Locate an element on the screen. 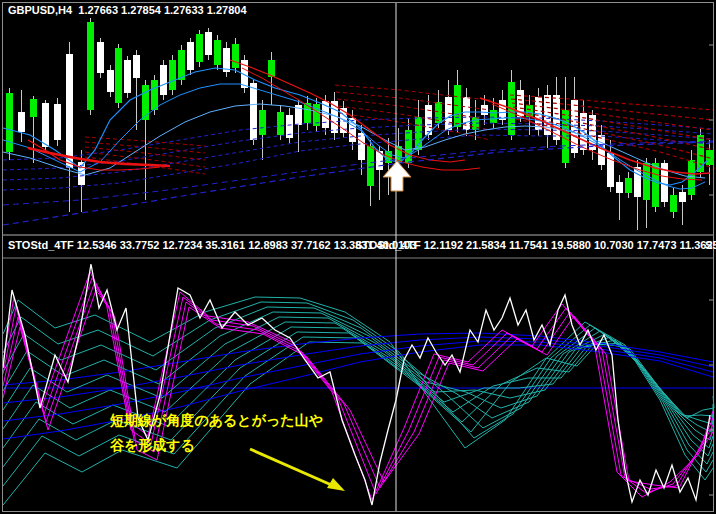  up-arrow-object is located at coordinates (397, 176).